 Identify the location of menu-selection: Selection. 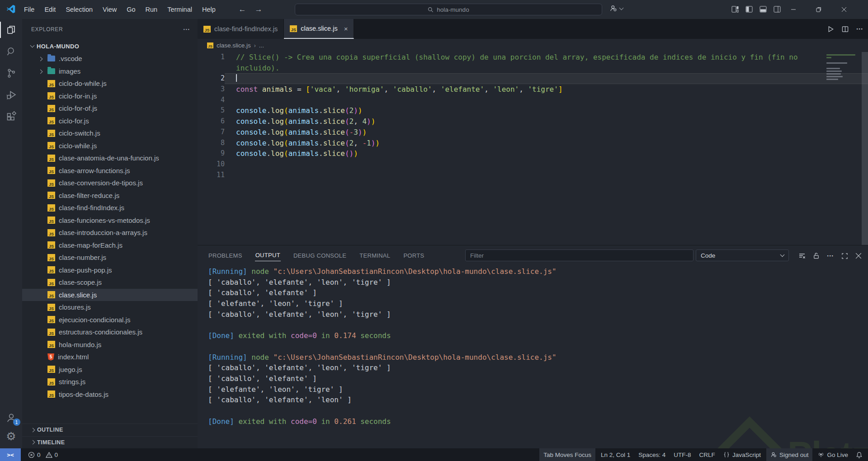
(79, 9).